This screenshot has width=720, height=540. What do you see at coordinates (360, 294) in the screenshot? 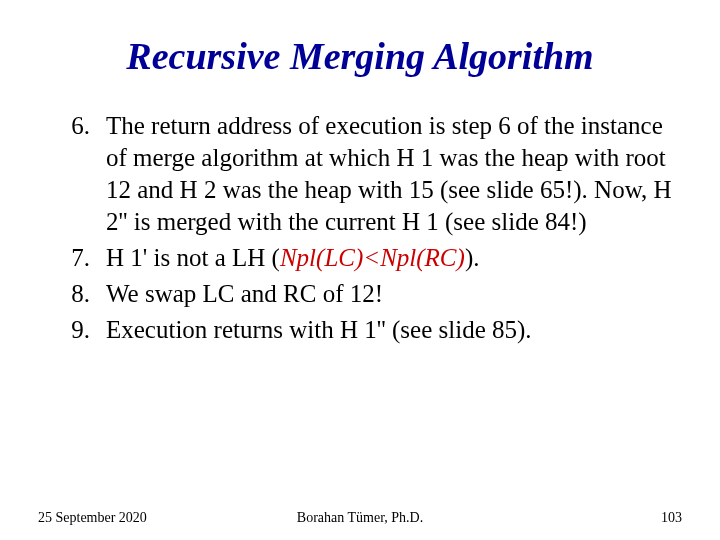
I see `list-item: 8. We swap LC and RC of 12!` at bounding box center [360, 294].